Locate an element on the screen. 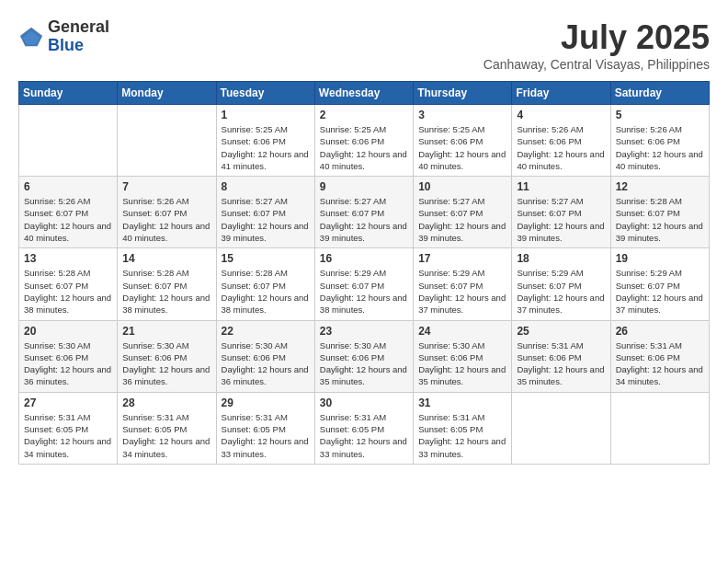  calendar-header-row: SundayMondayTuesdayWednesdayThursdayFrid… is located at coordinates (364, 94).